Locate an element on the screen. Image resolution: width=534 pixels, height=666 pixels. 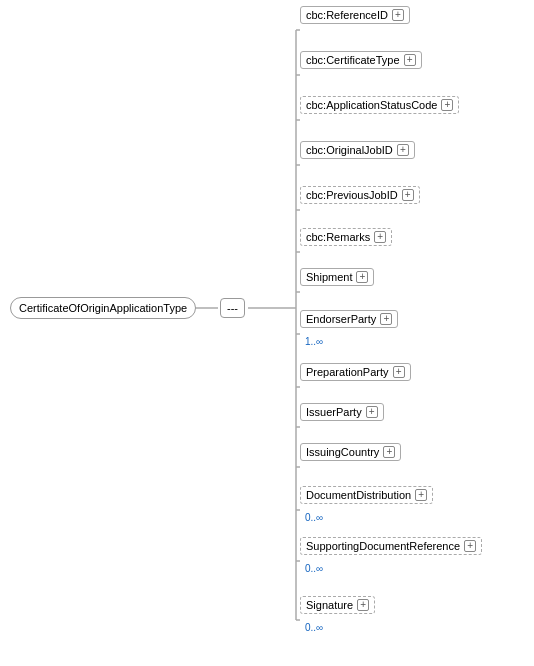
expand-icon-previousjobid: + is located at coordinates (408, 195).